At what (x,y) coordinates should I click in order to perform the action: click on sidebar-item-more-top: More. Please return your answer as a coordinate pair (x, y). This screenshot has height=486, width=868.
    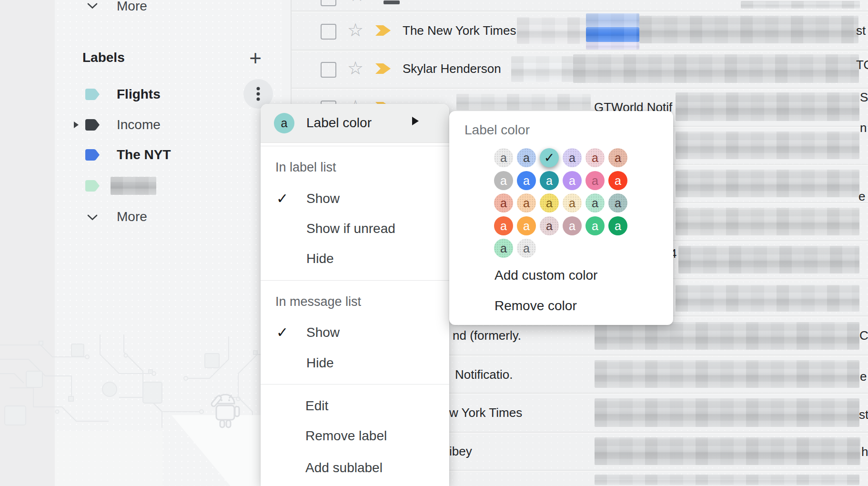
    Looking at the image, I should click on (169, 10).